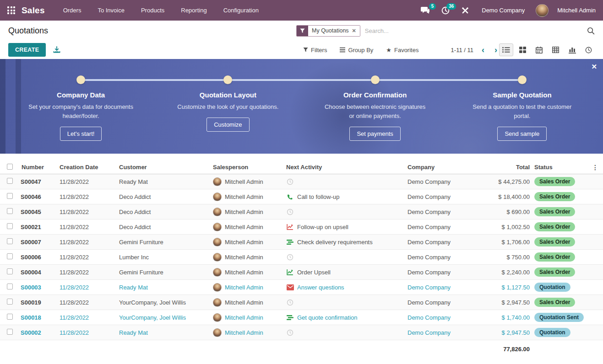 This screenshot has height=364, width=603. What do you see at coordinates (81, 80) in the screenshot?
I see `step-dot-company-data` at bounding box center [81, 80].